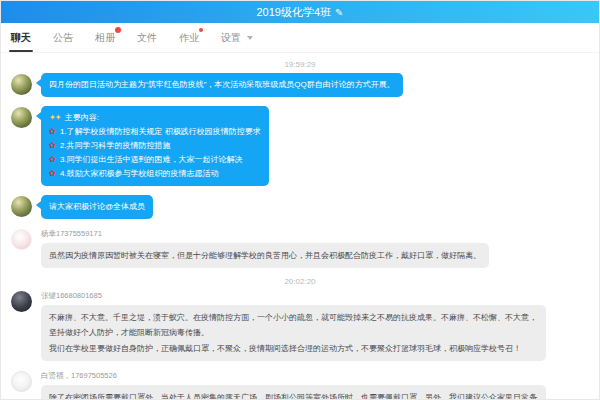 Image resolution: width=600 pixels, height=400 pixels. I want to click on titlebar: 2019级化学4班 ✎, so click(300, 12).